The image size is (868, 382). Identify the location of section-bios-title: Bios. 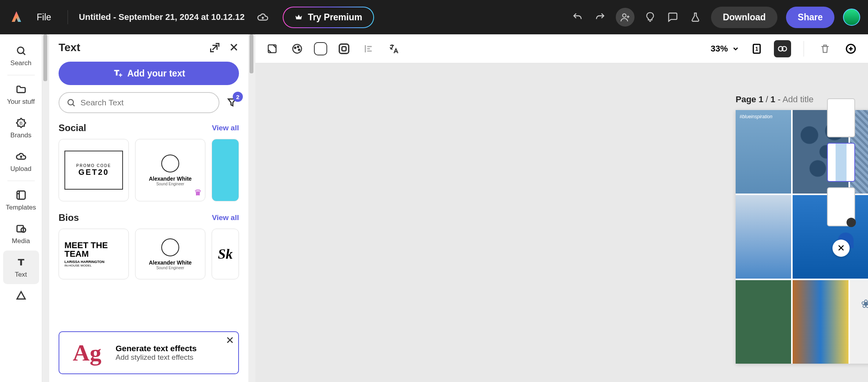
(135, 218).